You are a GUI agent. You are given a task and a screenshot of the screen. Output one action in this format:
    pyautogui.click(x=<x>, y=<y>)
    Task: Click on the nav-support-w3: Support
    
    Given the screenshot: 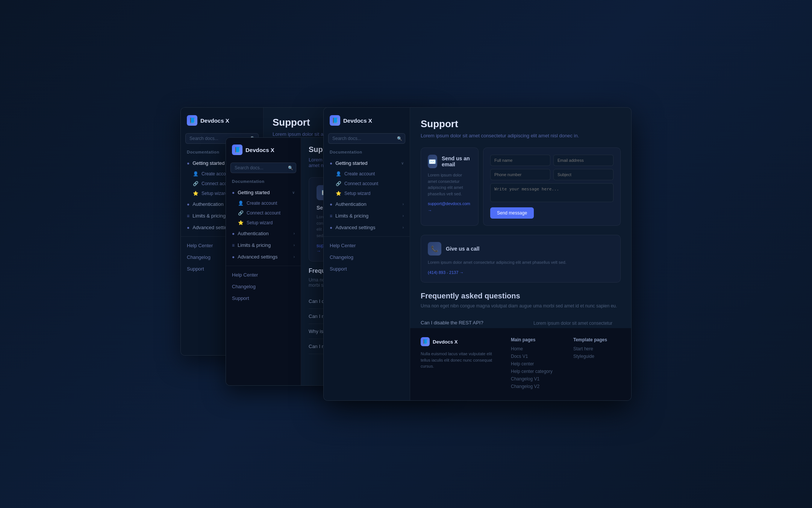 What is the action you would take?
    pyautogui.click(x=367, y=269)
    